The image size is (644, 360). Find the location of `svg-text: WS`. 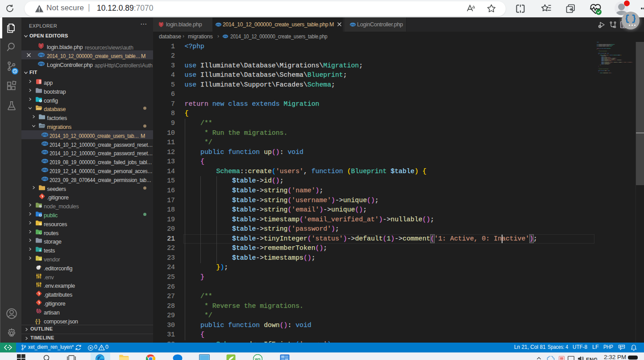

svg-text: WS is located at coordinates (258, 359).